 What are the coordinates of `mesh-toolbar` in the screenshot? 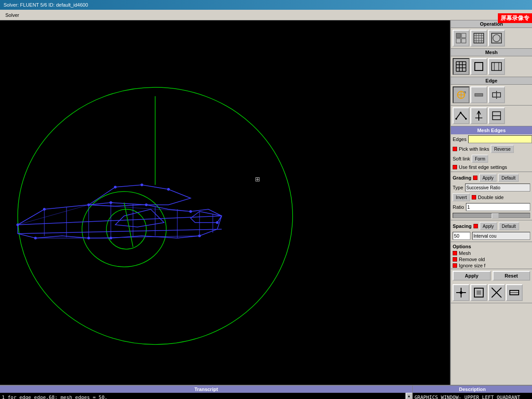 It's located at (491, 66).